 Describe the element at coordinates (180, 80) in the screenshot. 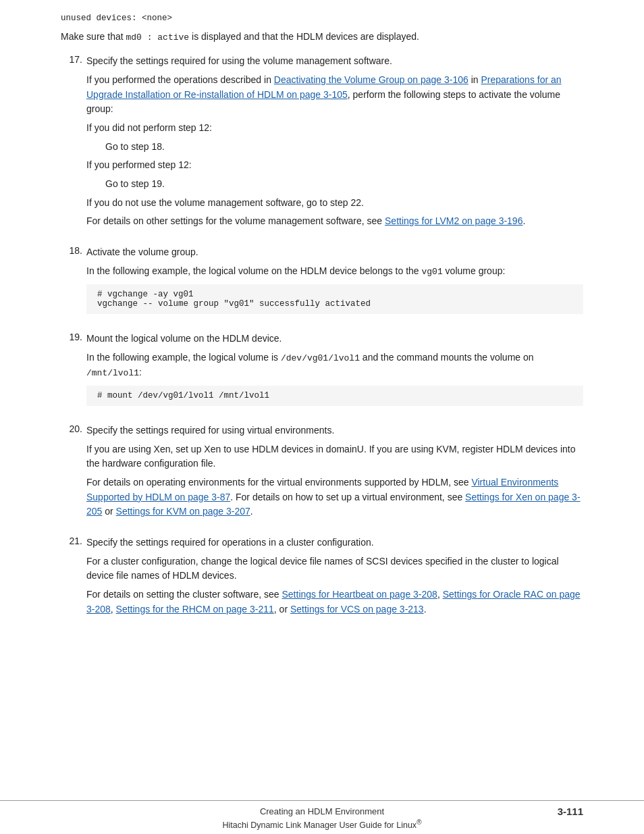

I see `step-17-body-before: If you performed the operations describe…` at that location.